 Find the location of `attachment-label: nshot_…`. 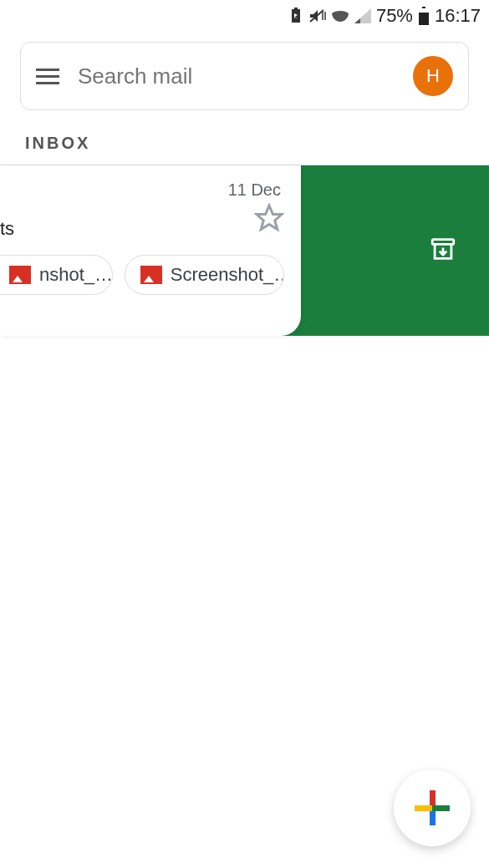

attachment-label: nshot_… is located at coordinates (76, 275).